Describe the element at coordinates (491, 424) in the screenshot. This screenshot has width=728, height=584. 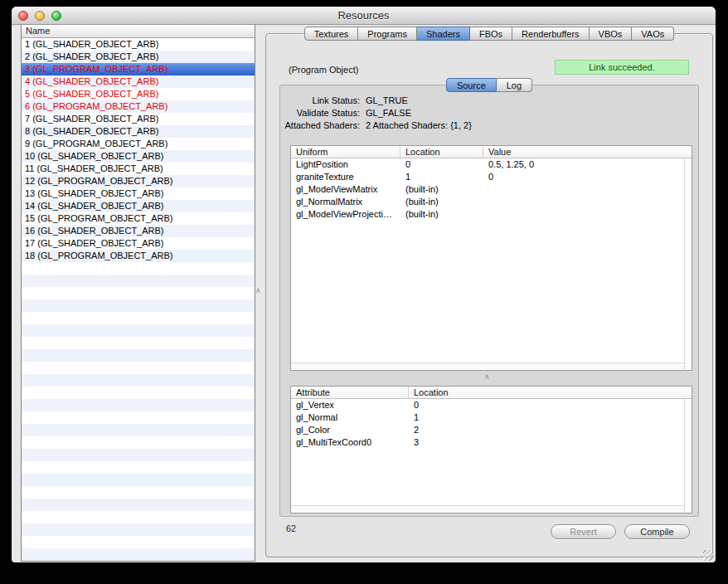
I see `attribute-table-body: gl_Vertex0gl_Normal1gl_Color2gl_MultiTex…` at that location.